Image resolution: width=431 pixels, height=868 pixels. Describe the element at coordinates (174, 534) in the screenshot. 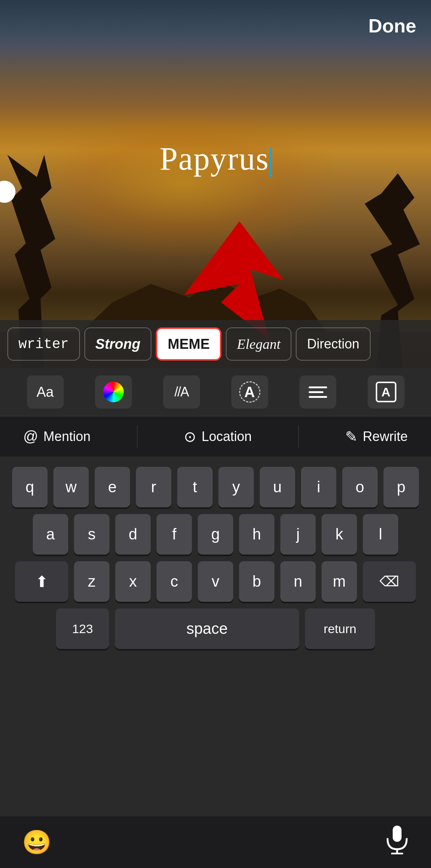

I see `key-f: f` at that location.